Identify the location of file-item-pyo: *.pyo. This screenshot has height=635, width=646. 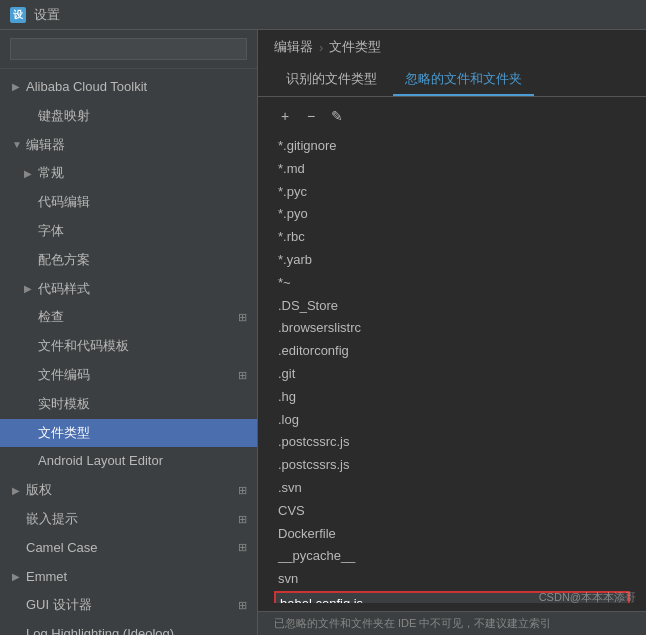
(452, 214).